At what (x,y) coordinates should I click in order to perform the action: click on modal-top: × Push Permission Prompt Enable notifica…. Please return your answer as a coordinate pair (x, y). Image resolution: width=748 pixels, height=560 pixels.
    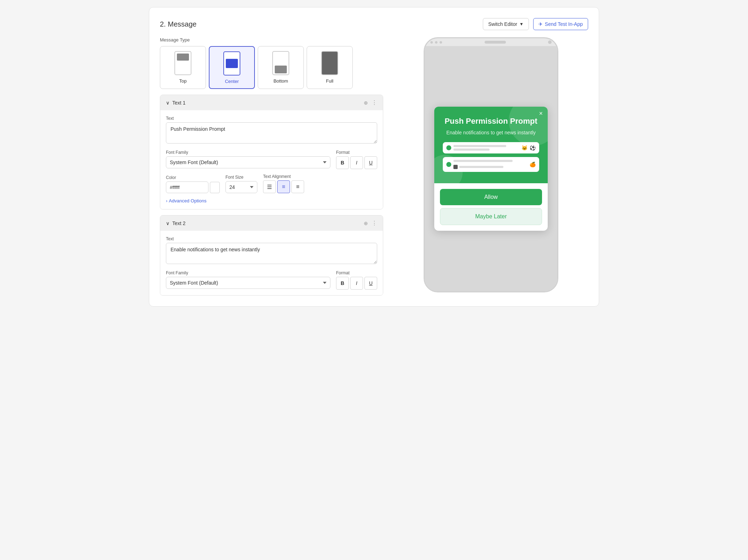
    Looking at the image, I should click on (491, 145).